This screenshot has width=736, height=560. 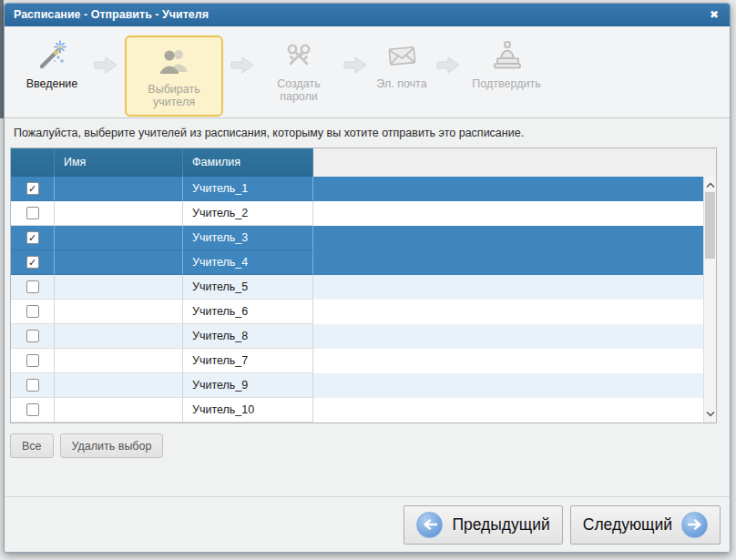 I want to click on next-button-label: Следующий, so click(x=628, y=524).